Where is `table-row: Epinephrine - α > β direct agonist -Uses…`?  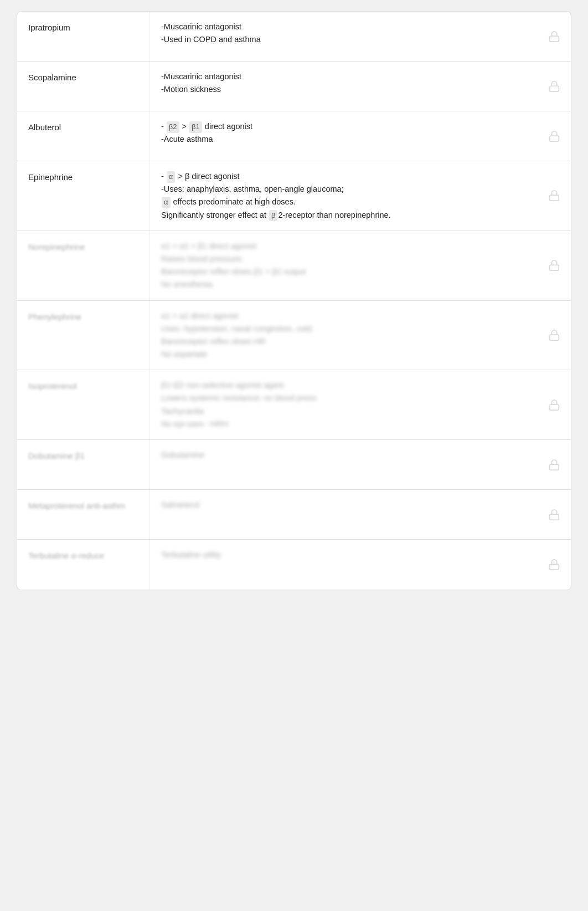 table-row: Epinephrine - α > β direct agonist -Uses… is located at coordinates (294, 196).